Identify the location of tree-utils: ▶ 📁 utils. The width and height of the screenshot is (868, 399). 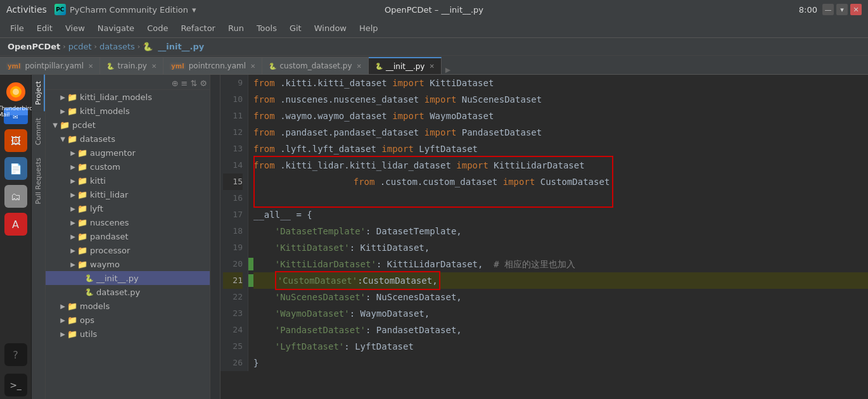
(128, 334).